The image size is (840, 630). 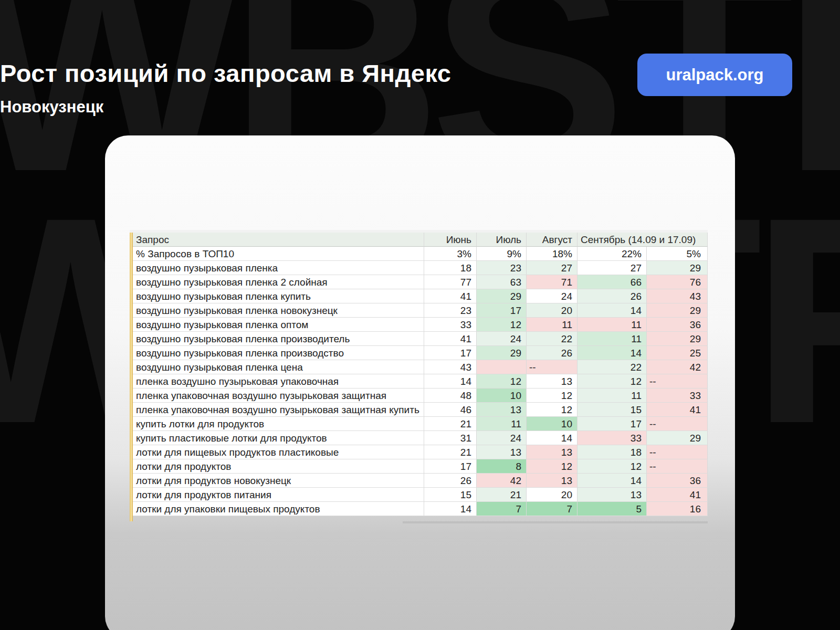 I want to click on query-cell: воздушно пузырьковая пленка, so click(x=278, y=268).